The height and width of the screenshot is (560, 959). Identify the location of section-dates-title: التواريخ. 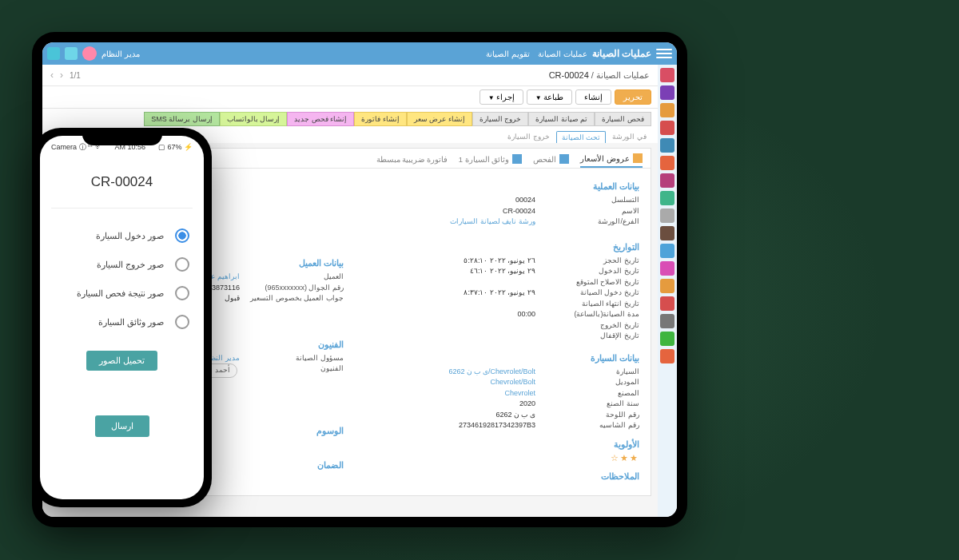
(498, 248).